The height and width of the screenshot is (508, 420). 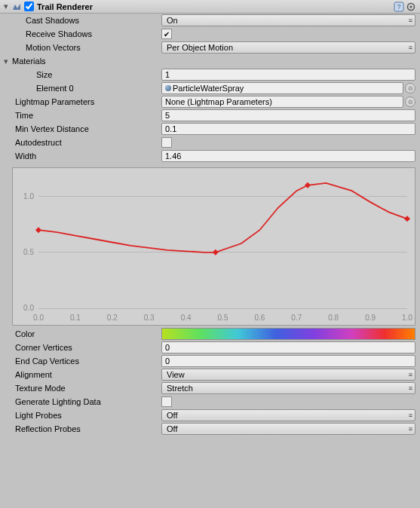 What do you see at coordinates (87, 20) in the screenshot?
I see `cast-shadows-label: Cast Shadows` at bounding box center [87, 20].